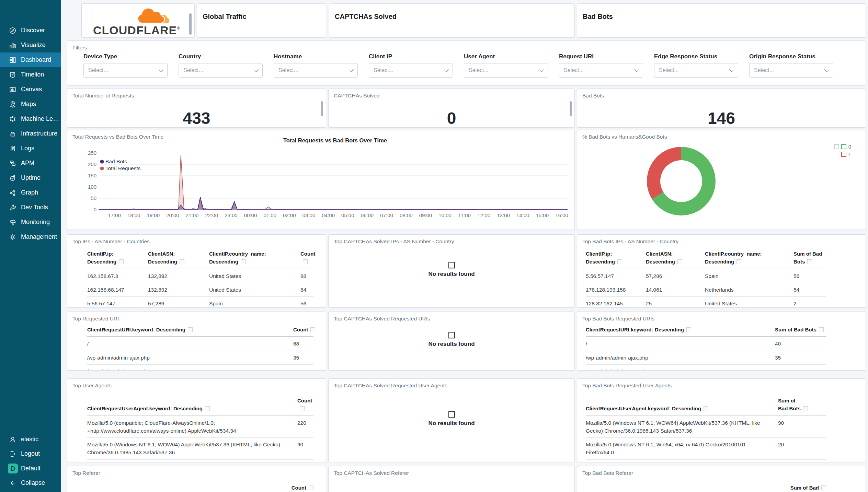 The image size is (868, 492). I want to click on filter-select-origin-response-status: Select..., so click(791, 70).